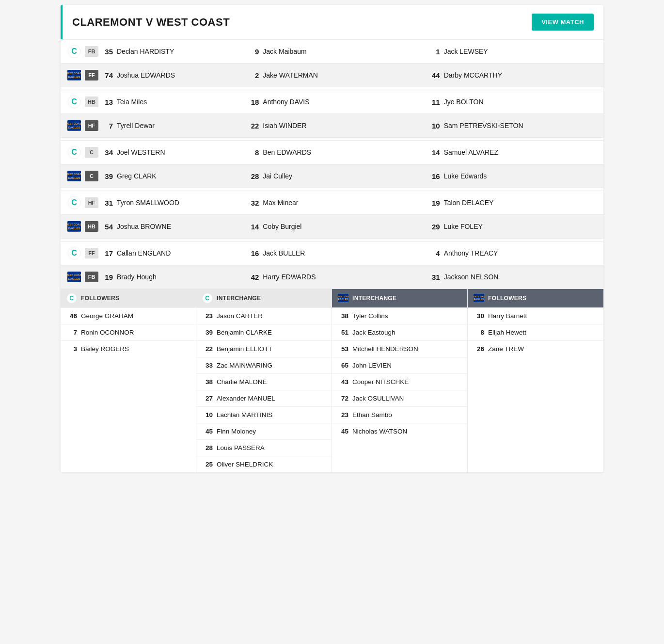 Image resolution: width=664 pixels, height=644 pixels. Describe the element at coordinates (264, 398) in the screenshot. I see `list-item: 27Alexander MANUEL` at that location.